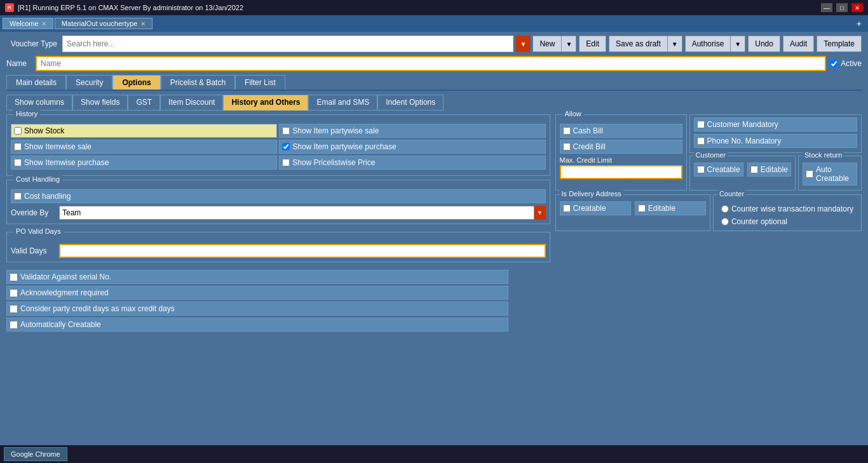 The width and height of the screenshot is (868, 463). Describe the element at coordinates (198, 83) in the screenshot. I see `tab-pricelist-batch: Pricelist & Batch` at that location.